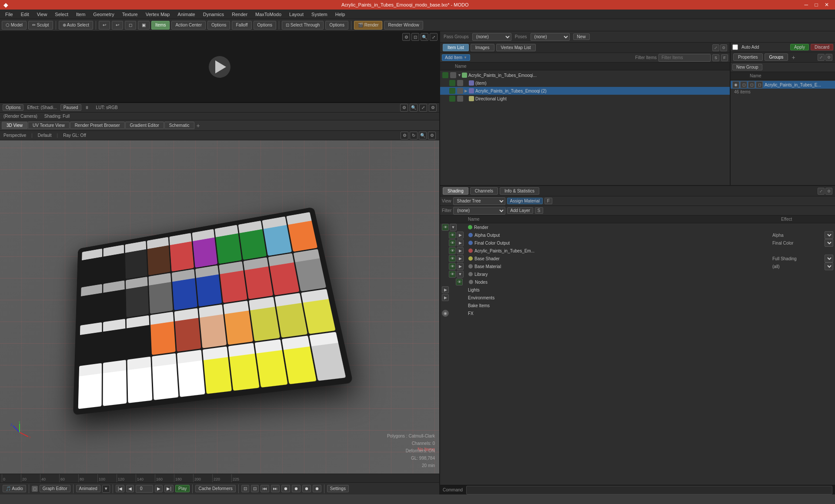 The height and width of the screenshot is (504, 835). What do you see at coordinates (414, 108) in the screenshot?
I see `zoom-icon: 🔍` at bounding box center [414, 108].